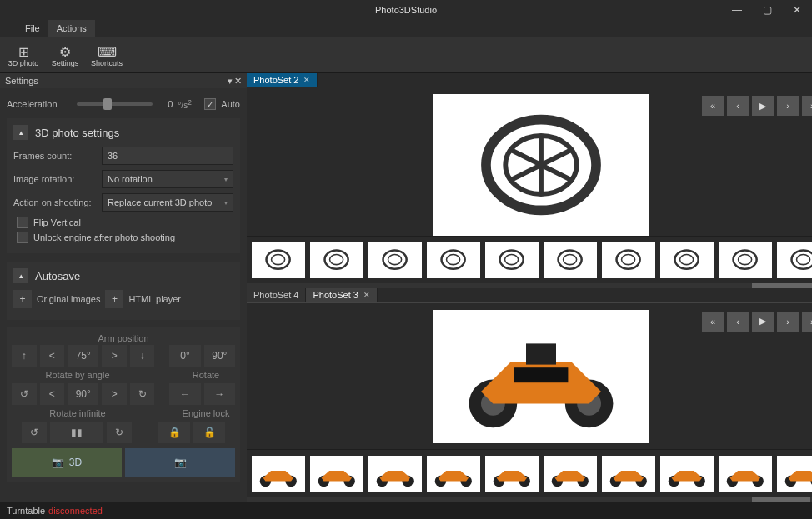 This screenshot has height=519, width=812. I want to click on bottom-scrollbar, so click(529, 500).